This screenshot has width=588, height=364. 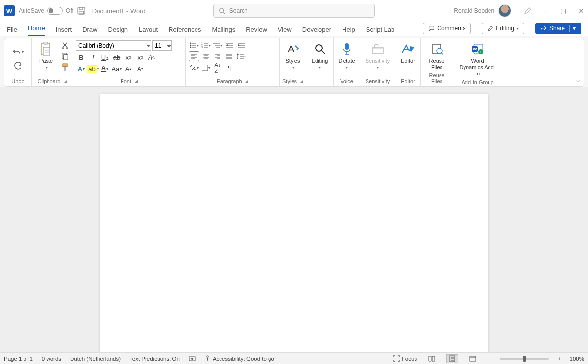 I want to click on sensitivity-icon, so click(x=378, y=49).